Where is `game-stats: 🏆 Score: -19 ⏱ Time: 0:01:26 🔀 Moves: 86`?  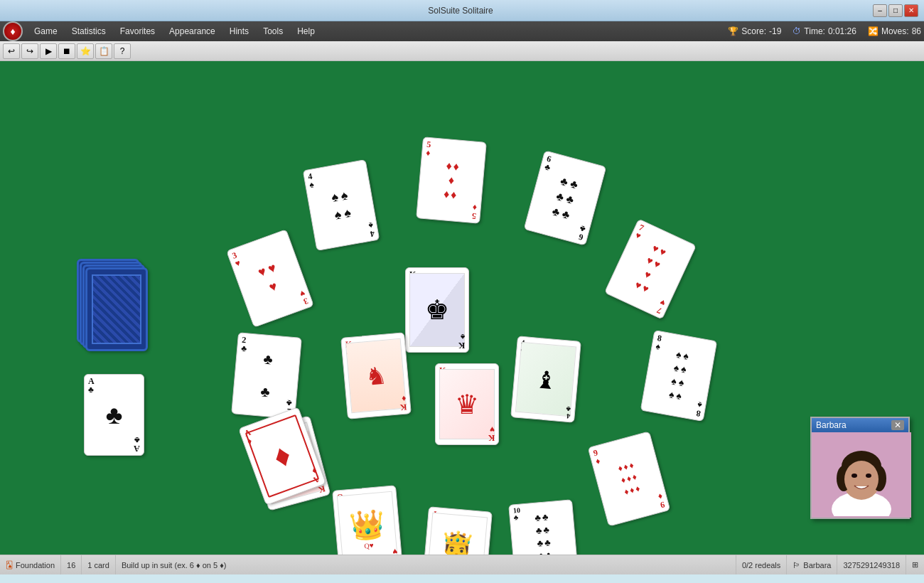 game-stats: 🏆 Score: -19 ⏱ Time: 0:01:26 🔀 Moves: 86 is located at coordinates (824, 31).